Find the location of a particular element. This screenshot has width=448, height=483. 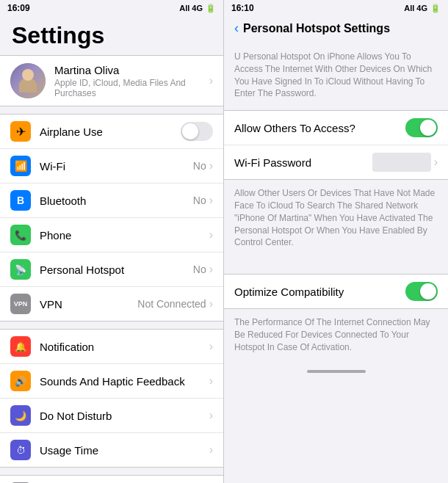

usagetime-label: Usage Time is located at coordinates (125, 451).